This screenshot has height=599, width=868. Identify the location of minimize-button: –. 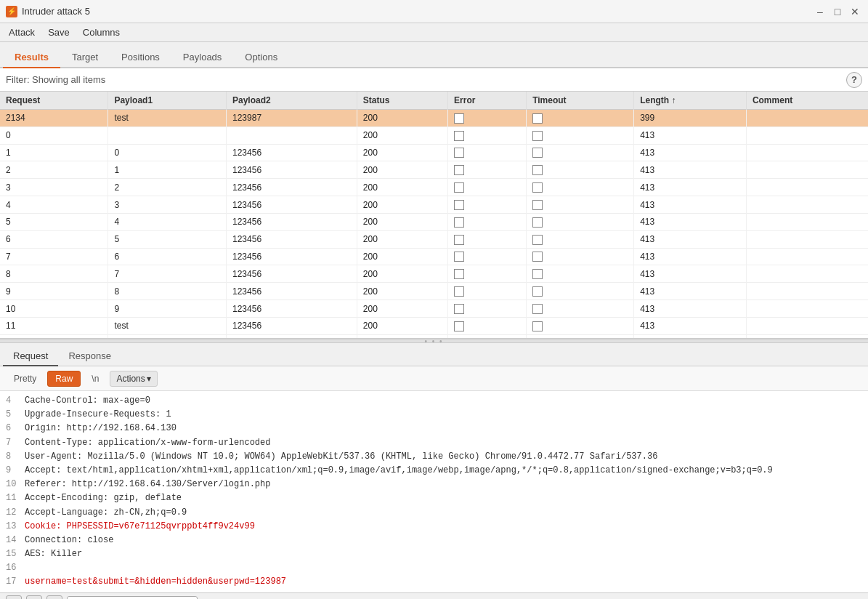
(820, 12).